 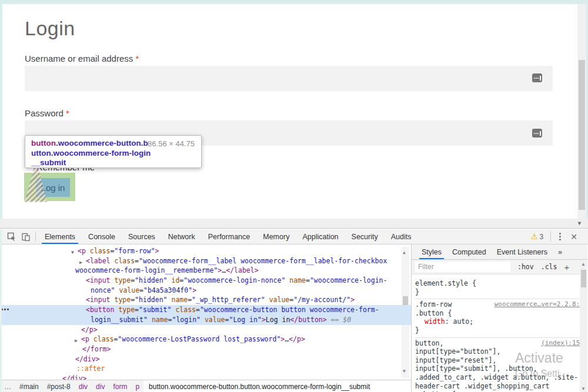 What do you see at coordinates (522, 252) in the screenshot?
I see `sidebar-tab-event-listeners: Event Listeners` at bounding box center [522, 252].